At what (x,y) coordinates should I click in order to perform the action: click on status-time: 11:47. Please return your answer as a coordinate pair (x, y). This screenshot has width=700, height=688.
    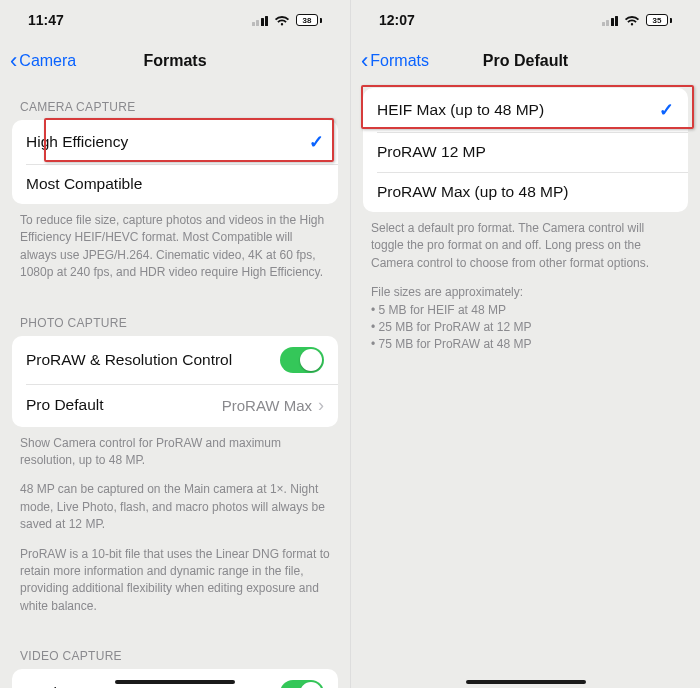
    Looking at the image, I should click on (46, 20).